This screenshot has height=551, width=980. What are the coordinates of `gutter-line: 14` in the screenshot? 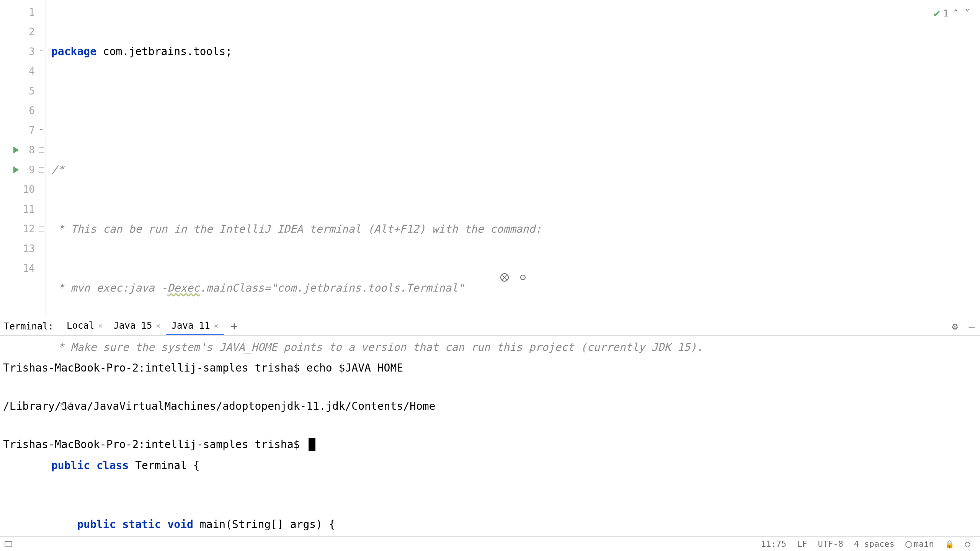 It's located at (23, 269).